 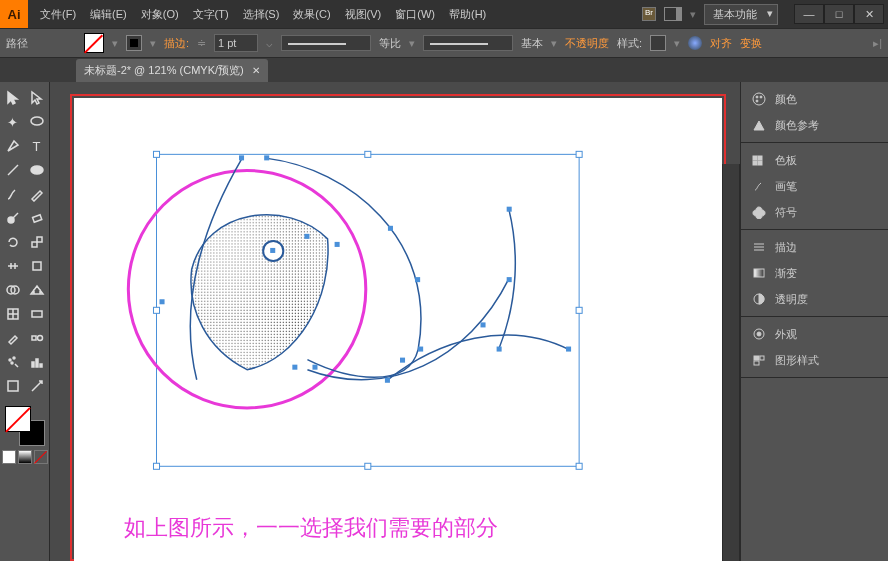 I want to click on mesh-tool, so click(x=13, y=314).